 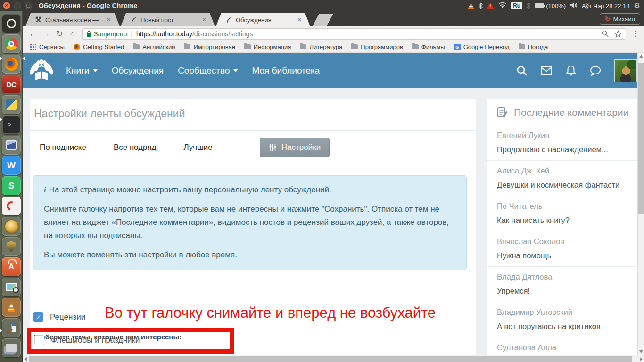 I want to click on dock-item-chrome, so click(x=11, y=44).